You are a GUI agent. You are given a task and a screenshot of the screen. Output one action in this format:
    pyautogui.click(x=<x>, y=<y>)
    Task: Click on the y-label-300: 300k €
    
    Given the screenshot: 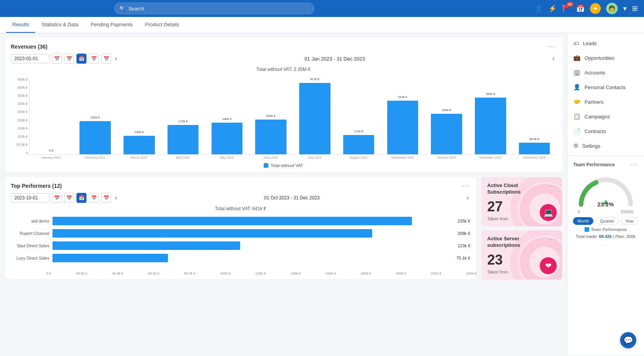 What is the action you would take?
    pyautogui.click(x=20, y=104)
    